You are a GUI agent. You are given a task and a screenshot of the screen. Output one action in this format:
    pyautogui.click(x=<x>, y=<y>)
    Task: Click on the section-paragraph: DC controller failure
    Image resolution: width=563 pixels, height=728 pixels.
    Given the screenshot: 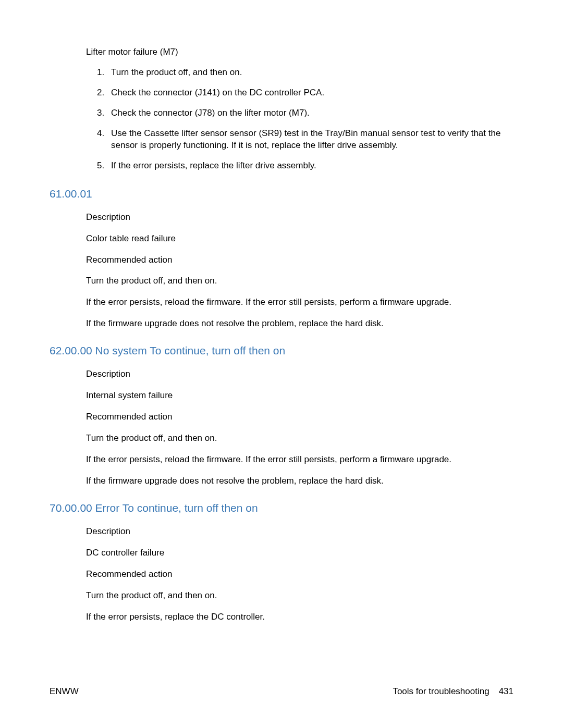 What is the action you would take?
    pyautogui.click(x=300, y=553)
    